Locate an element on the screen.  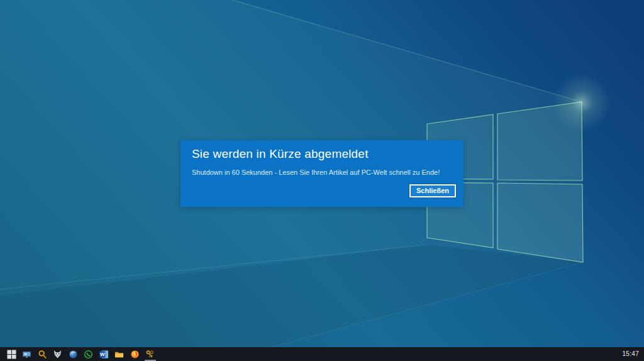
blue-sphere-icon is located at coordinates (73, 355).